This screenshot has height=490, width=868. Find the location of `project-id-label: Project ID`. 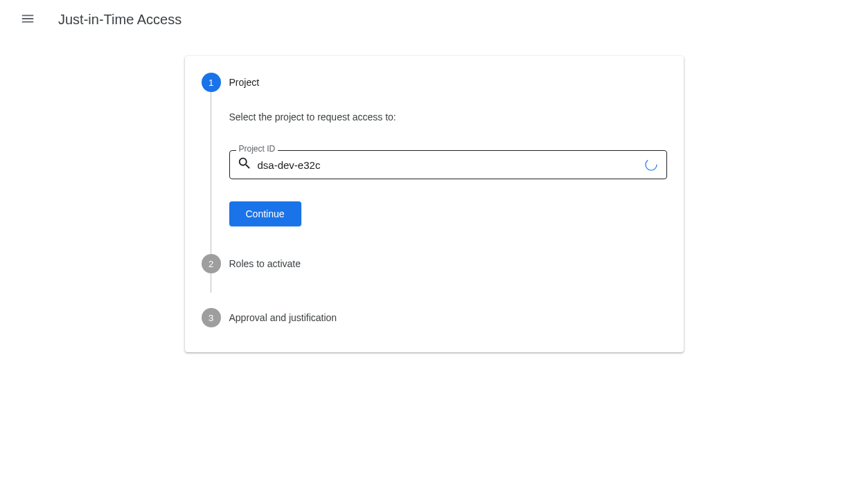

project-id-label: Project ID is located at coordinates (258, 149).